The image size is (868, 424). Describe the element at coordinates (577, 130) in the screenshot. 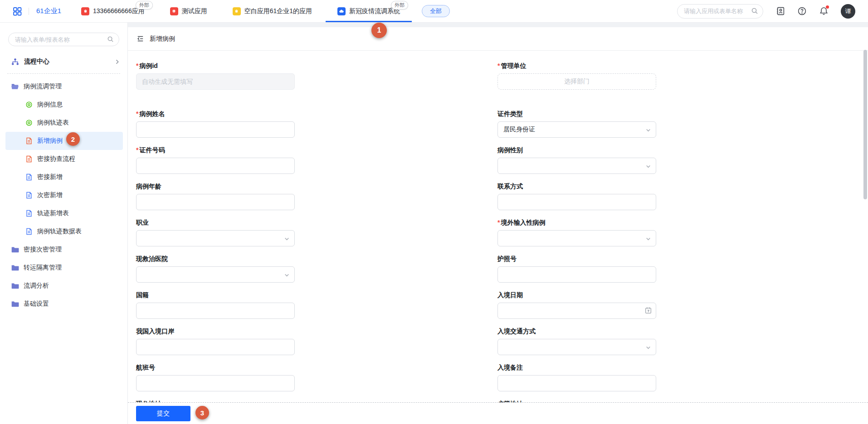

I see `select-field: 居民身份证` at that location.